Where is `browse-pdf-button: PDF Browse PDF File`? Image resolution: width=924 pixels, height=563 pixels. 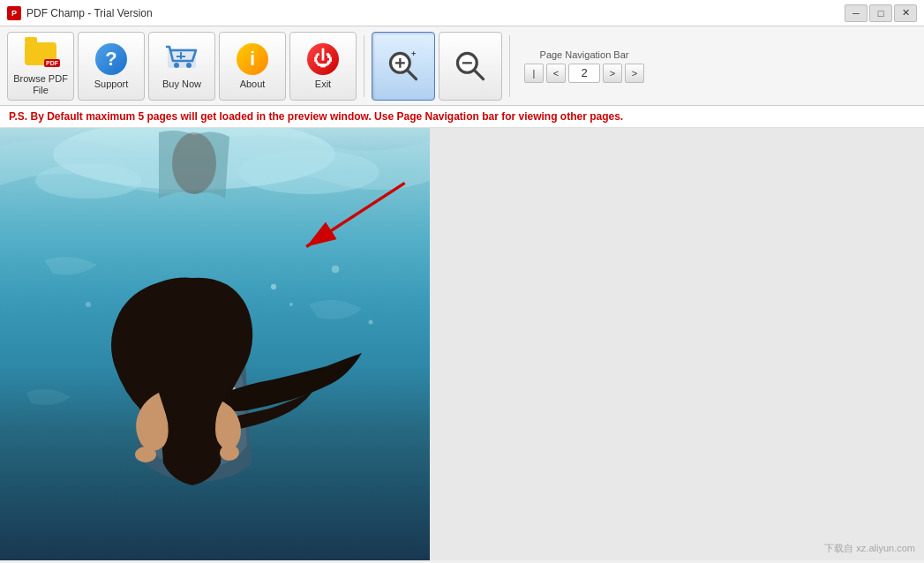 browse-pdf-button: PDF Browse PDF File is located at coordinates (41, 66).